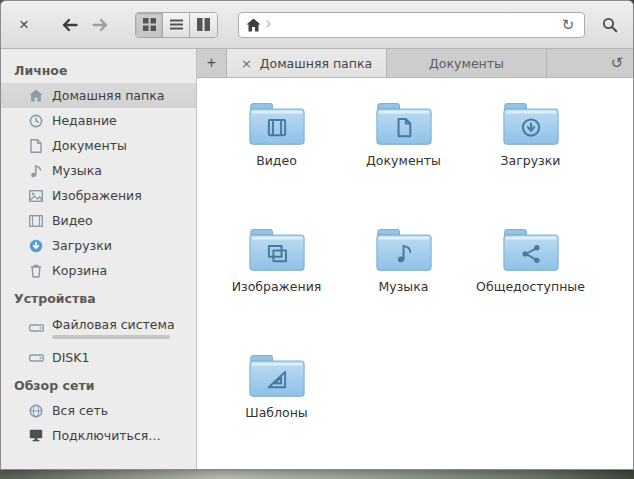 The height and width of the screenshot is (479, 634). Describe the element at coordinates (98, 220) in the screenshot. I see `sidebar-item-videos: Видео` at that location.